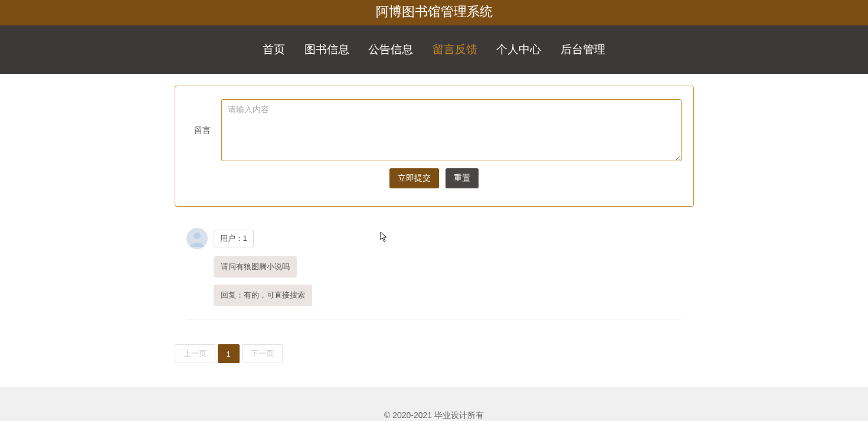  What do you see at coordinates (262, 354) in the screenshot?
I see `next-page-button: 下一页` at bounding box center [262, 354].